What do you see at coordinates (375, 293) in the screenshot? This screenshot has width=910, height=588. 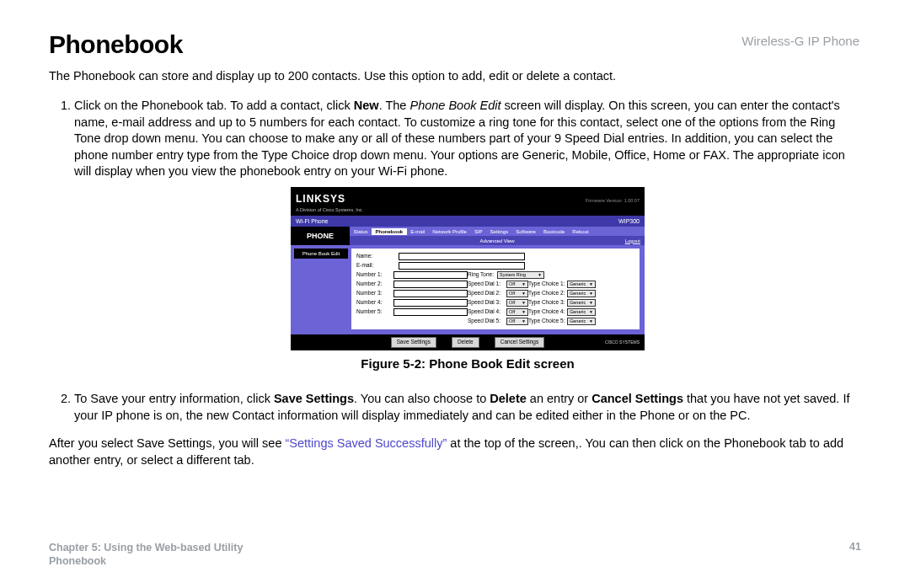 I see `label-n3: Number 3:` at bounding box center [375, 293].